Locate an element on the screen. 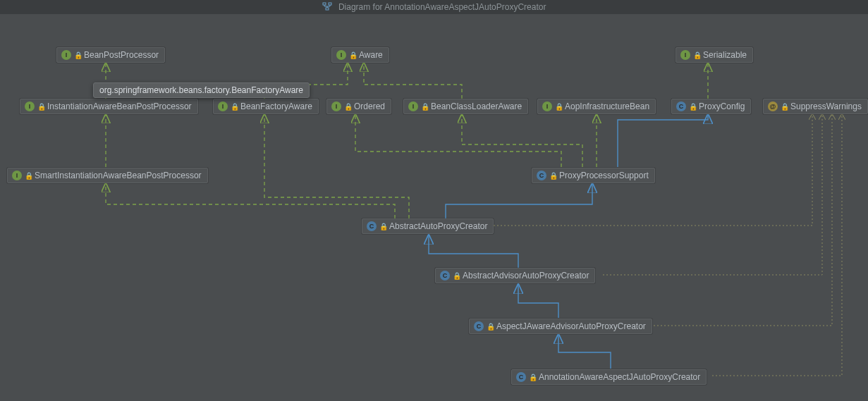 This screenshot has height=401, width=868. node-label: Ordered is located at coordinates (369, 106).